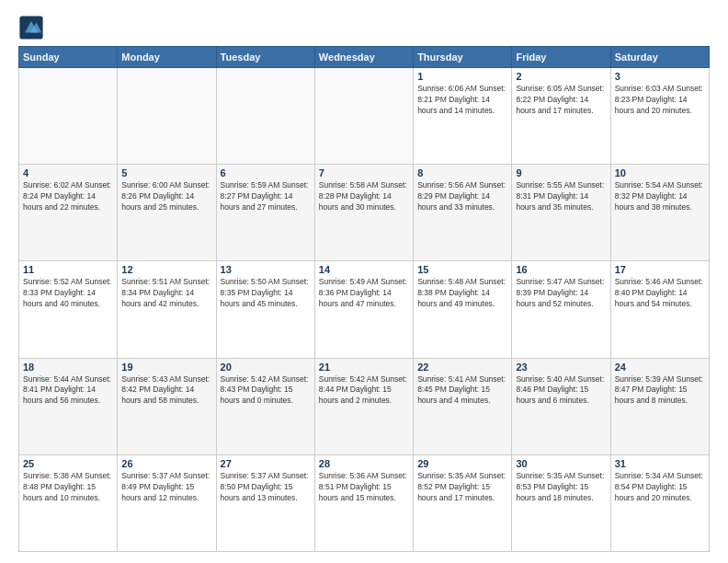 The image size is (728, 563). I want to click on day-number: 28, so click(364, 464).